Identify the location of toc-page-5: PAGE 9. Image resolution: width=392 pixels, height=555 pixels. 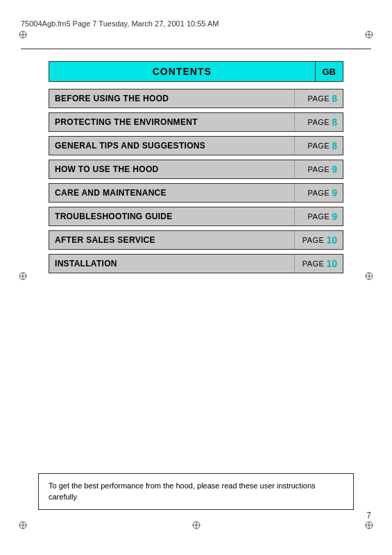
(318, 216).